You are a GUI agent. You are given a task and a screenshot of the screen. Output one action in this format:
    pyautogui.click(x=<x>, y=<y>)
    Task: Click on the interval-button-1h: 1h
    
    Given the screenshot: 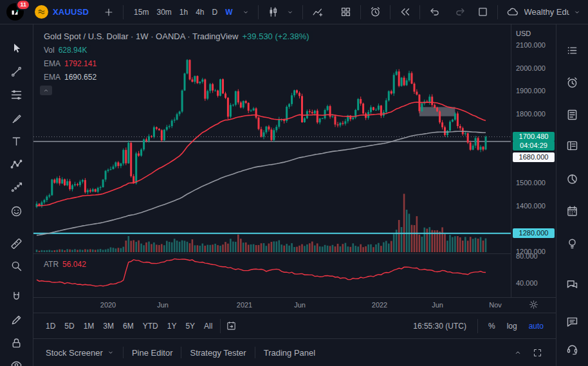 What is the action you would take?
    pyautogui.click(x=184, y=12)
    